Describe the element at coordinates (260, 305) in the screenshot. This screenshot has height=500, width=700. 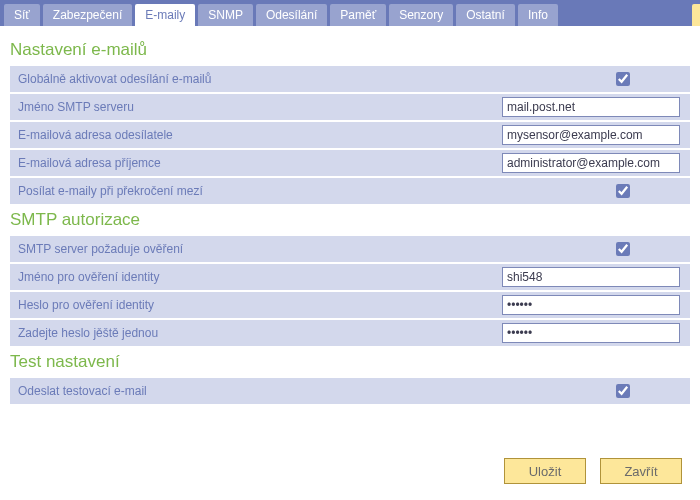
I see `label-auth-password: Heslo pro ověření identity` at that location.